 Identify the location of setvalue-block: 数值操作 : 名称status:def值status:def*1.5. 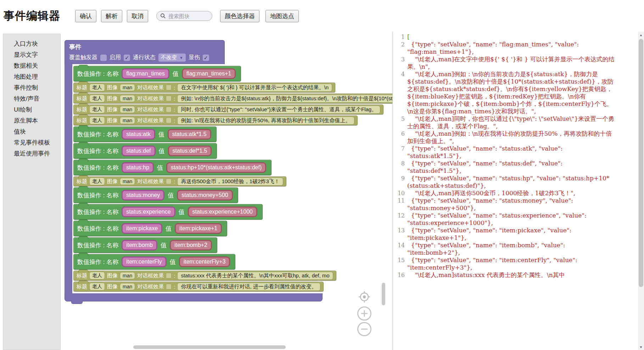
(145, 151).